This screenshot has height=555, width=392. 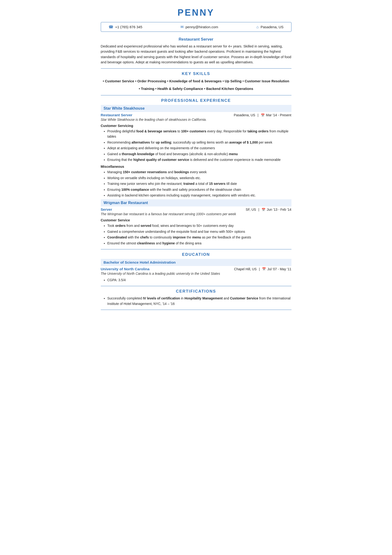 I want to click on company-name-2: Wrigman Bar Restaurant, so click(x=126, y=203).